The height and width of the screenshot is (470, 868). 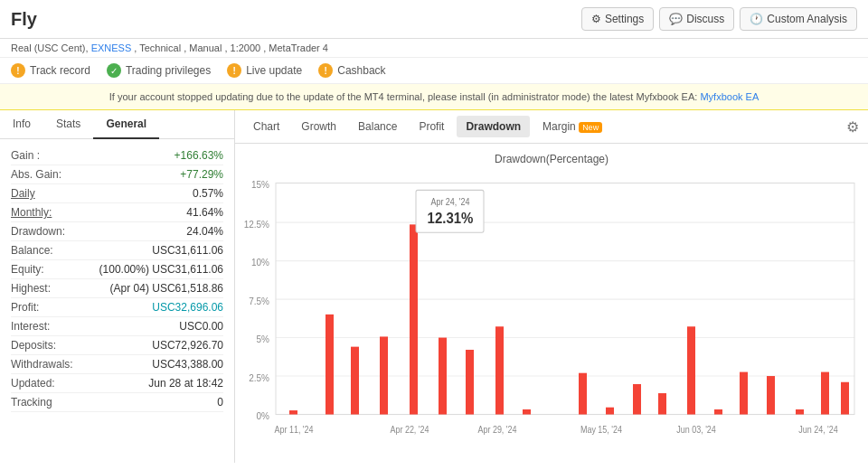 What do you see at coordinates (112, 48) in the screenshot?
I see `broker-link: EXNESS` at bounding box center [112, 48].